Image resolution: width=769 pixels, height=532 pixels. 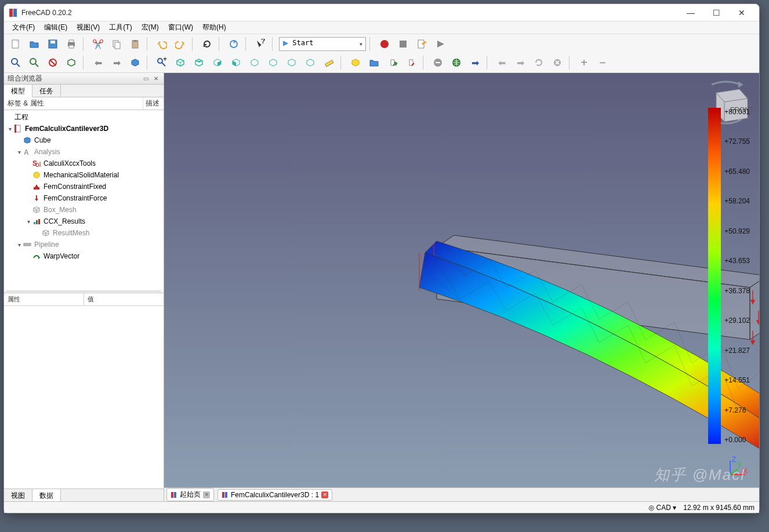 I want to click on panel-undock-button: ▭, so click(x=146, y=79).